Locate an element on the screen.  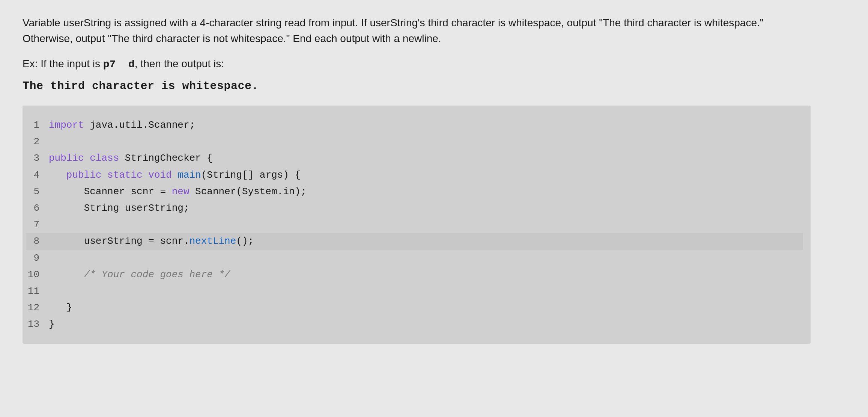
line-number: 13 is located at coordinates (38, 324).